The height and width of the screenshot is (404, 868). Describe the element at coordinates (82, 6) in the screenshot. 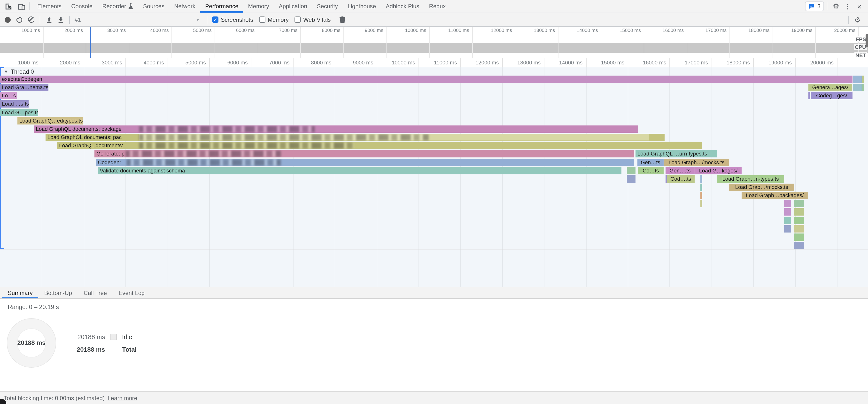

I see `tab-console: Console` at that location.